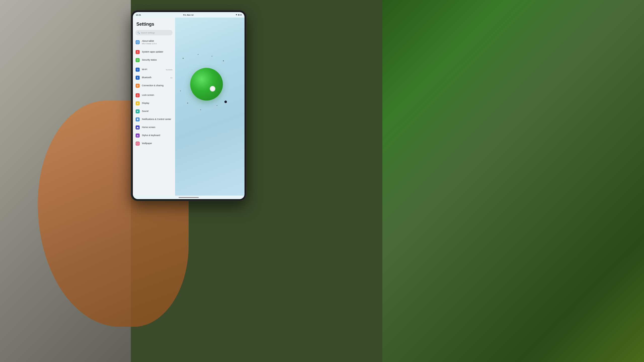  Describe the element at coordinates (154, 119) in the screenshot. I see `sidebar-item-notifications: Notifications & Control center` at that location.